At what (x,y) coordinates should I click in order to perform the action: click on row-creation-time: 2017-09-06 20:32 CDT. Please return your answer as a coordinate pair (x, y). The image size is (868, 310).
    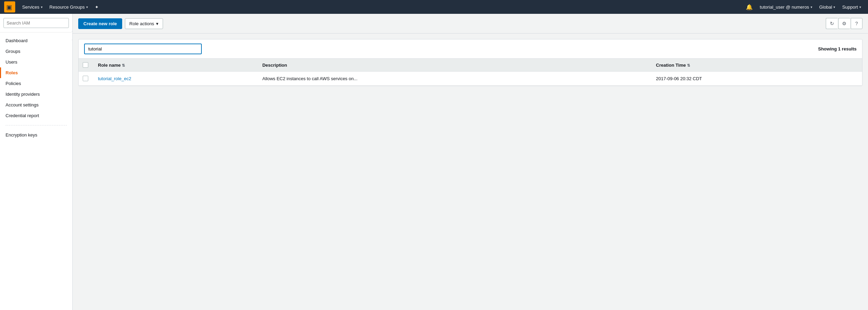
    Looking at the image, I should click on (756, 79).